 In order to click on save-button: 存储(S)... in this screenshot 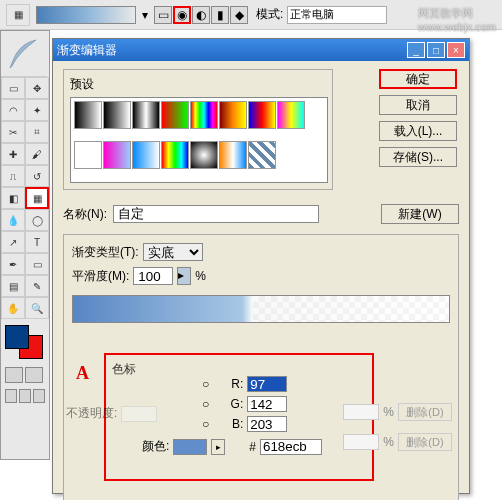, I will do `click(418, 157)`.